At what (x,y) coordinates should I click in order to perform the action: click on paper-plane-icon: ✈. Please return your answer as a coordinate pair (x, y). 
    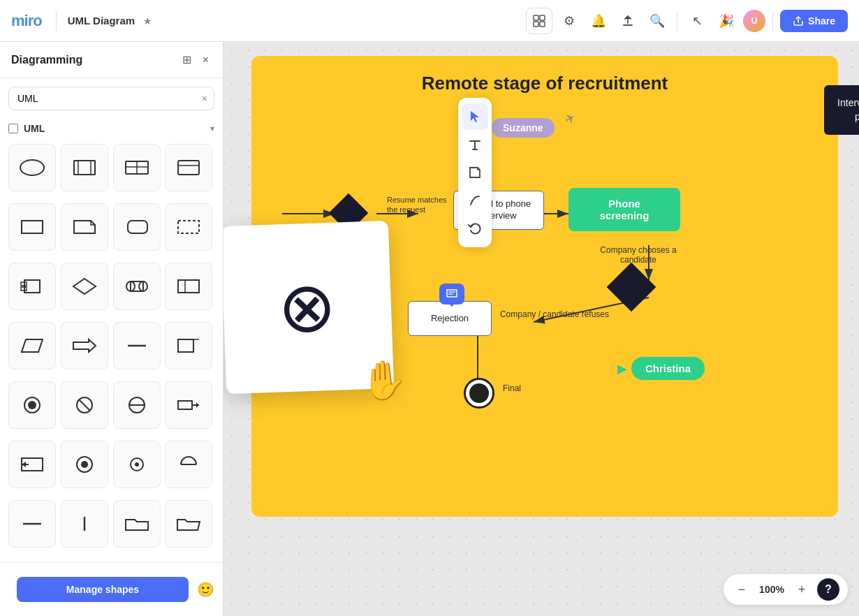
    Looking at the image, I should click on (570, 119).